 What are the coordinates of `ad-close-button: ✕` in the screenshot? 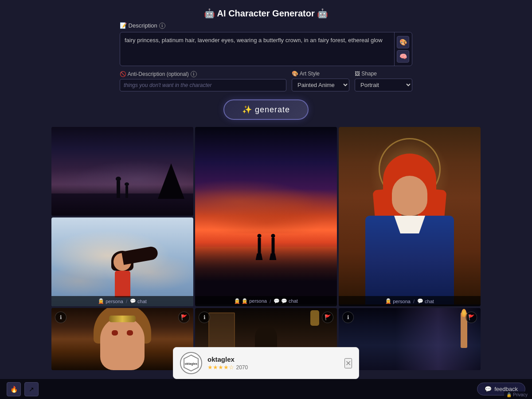 It's located at (348, 363).